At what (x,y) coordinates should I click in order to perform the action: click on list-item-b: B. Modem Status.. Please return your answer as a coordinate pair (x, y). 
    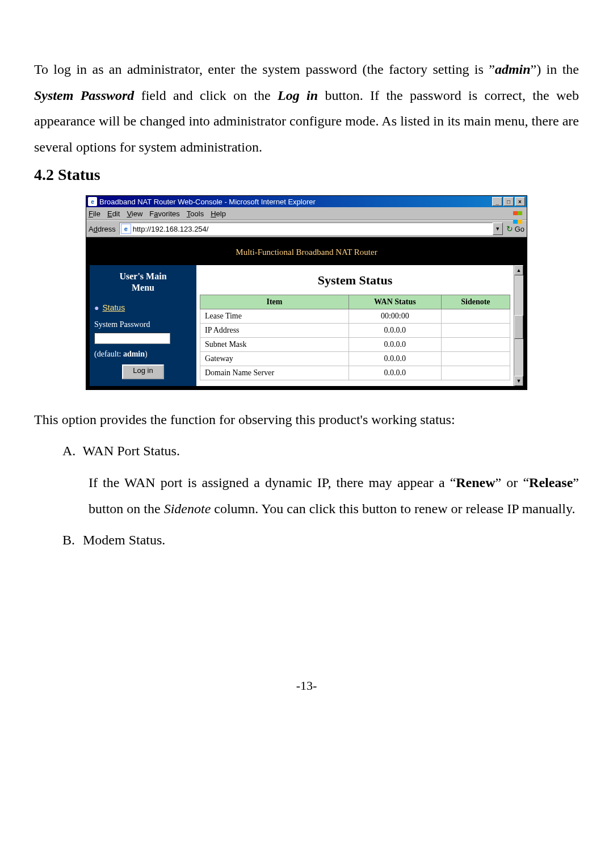
    Looking at the image, I should click on (321, 540).